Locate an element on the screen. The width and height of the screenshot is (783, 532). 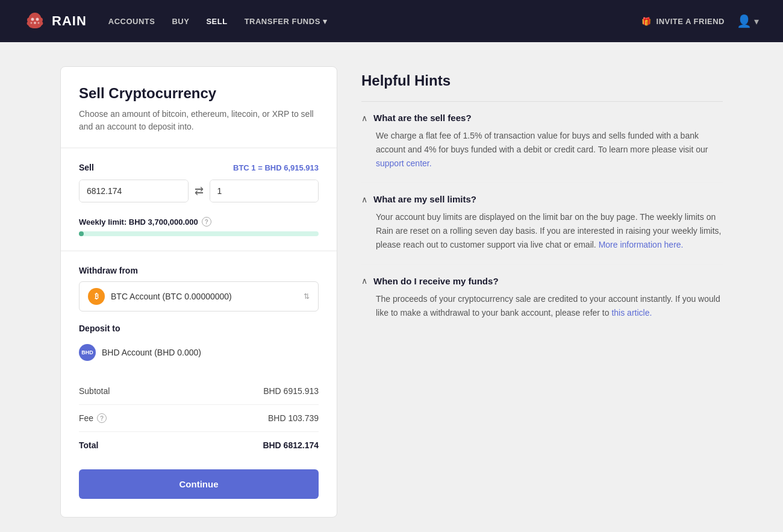
btc-input-wrap: BTC is located at coordinates (264, 191).